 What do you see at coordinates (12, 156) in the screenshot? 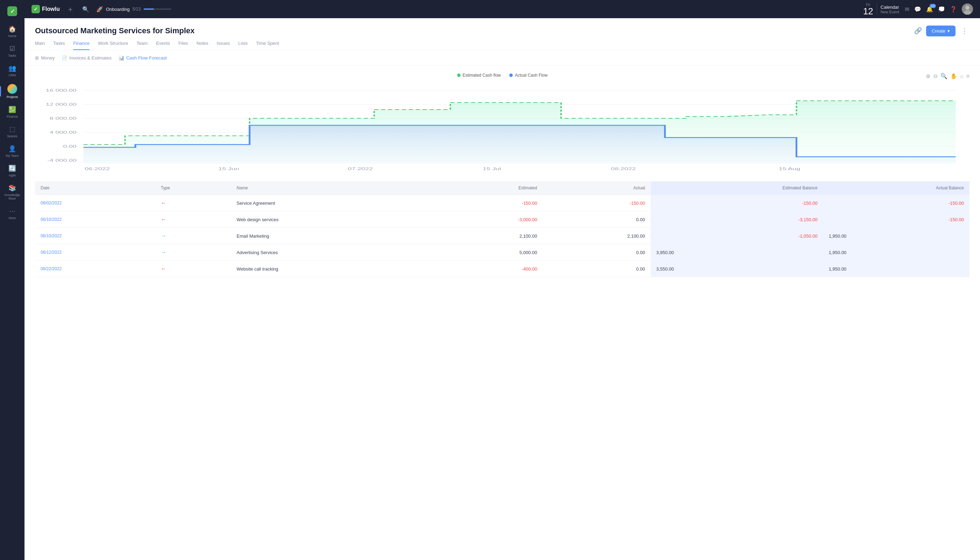
I see `sidebar-label-myteam: My Team` at bounding box center [12, 156].